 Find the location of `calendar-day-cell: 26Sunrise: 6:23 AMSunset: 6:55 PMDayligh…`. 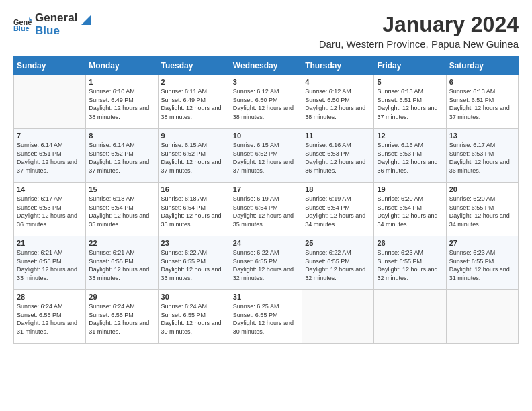

calendar-day-cell: 26Sunrise: 6:23 AMSunset: 6:55 PMDayligh… is located at coordinates (410, 263).